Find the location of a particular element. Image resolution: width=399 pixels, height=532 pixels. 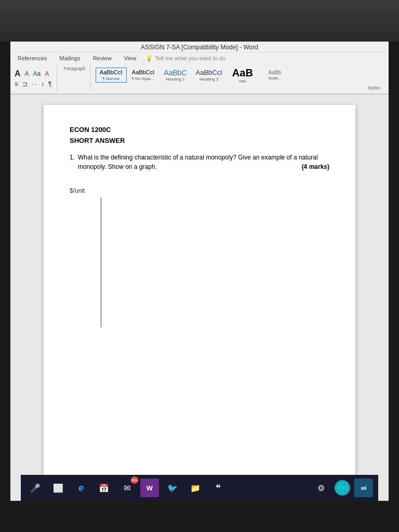

format-btn: · · is located at coordinates (34, 84).